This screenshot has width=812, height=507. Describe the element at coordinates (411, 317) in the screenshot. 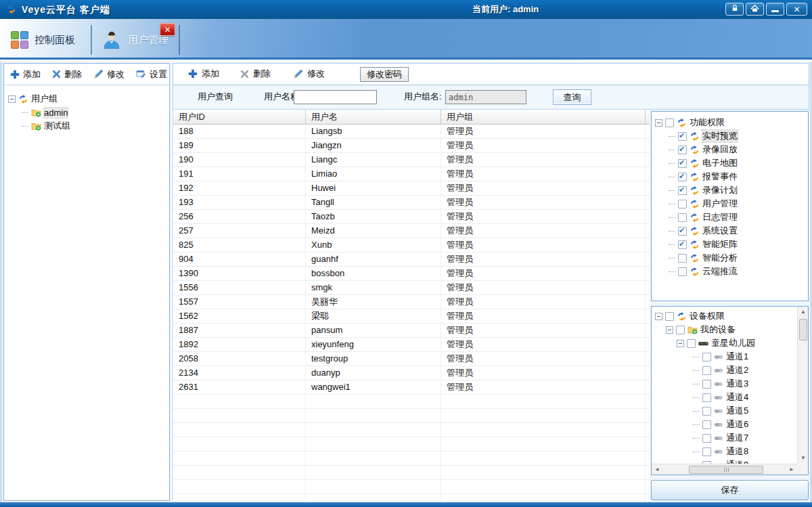

I see `table-row: 1562梁聪管理员` at that location.